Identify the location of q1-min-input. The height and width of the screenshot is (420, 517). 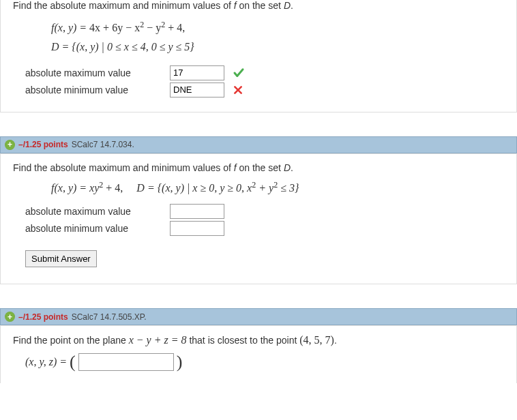
(197, 90).